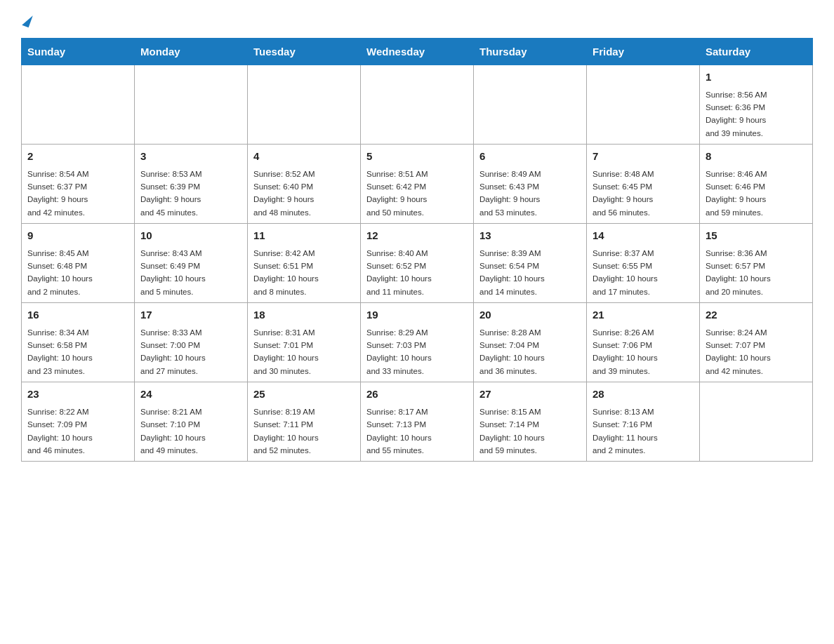 The image size is (834, 644). I want to click on calendar-cell: 27Sunrise: 8:15 AM Sunset: 7:14 PM Dayli…, so click(531, 422).